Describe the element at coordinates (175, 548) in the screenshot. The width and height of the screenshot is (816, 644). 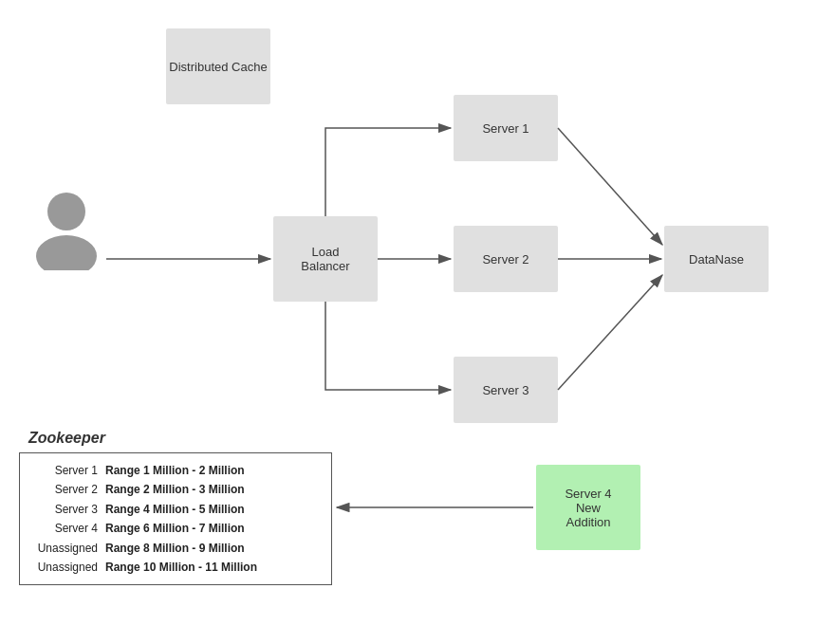
I see `zk-range-5: Range 8 Million - 9 Million` at that location.